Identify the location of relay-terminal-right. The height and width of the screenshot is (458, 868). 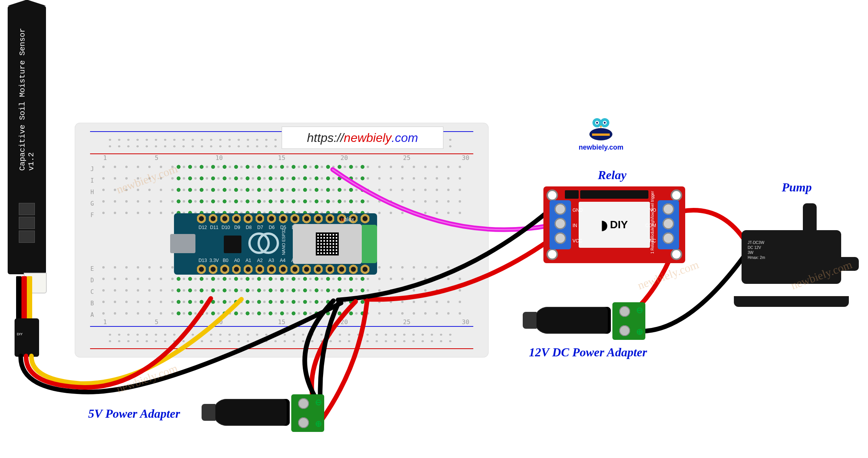
(668, 225).